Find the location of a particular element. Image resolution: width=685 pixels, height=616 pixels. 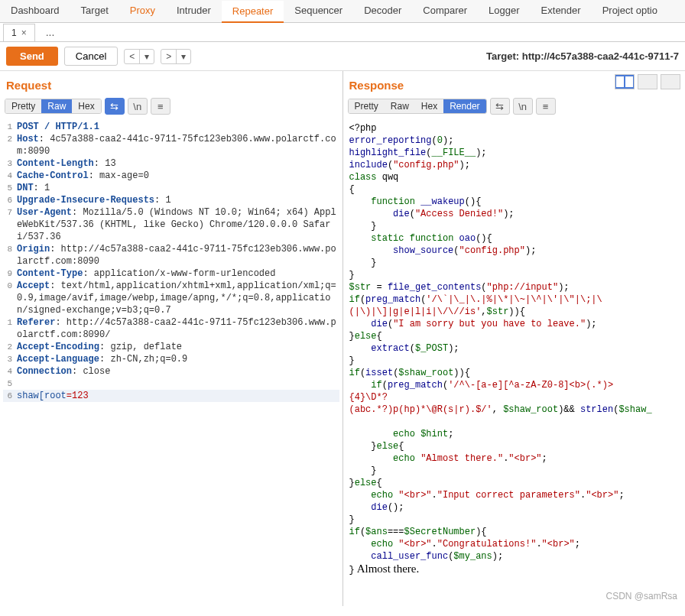

action-toolbar: Send Cancel < ▾ > ▾ Target: http://4c57a… is located at coordinates (342, 57).